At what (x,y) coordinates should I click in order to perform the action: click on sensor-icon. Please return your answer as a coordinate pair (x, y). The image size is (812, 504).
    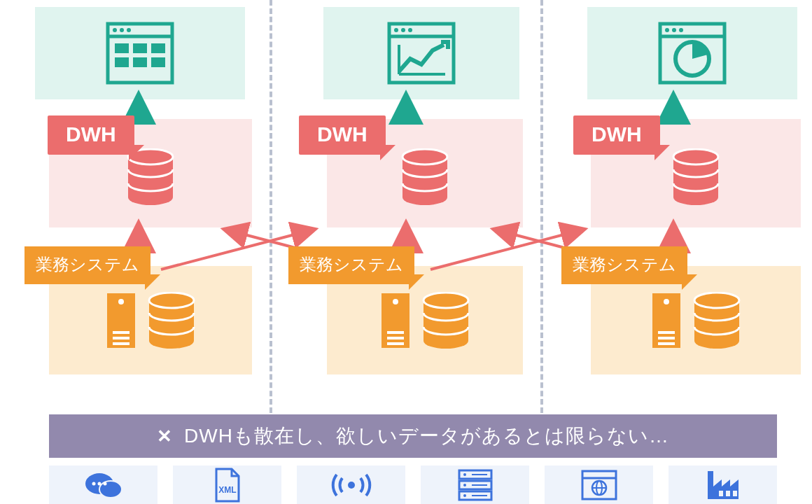
    Looking at the image, I should click on (351, 484).